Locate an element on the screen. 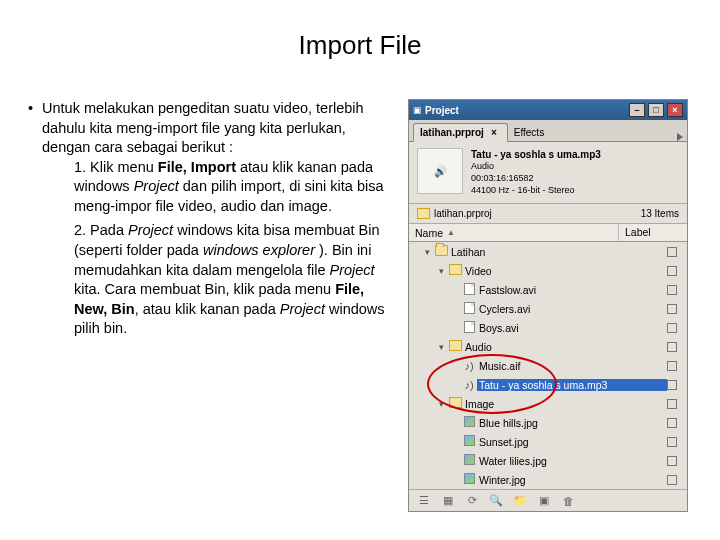  column-header: Name▲ Label is located at coordinates (548, 233).